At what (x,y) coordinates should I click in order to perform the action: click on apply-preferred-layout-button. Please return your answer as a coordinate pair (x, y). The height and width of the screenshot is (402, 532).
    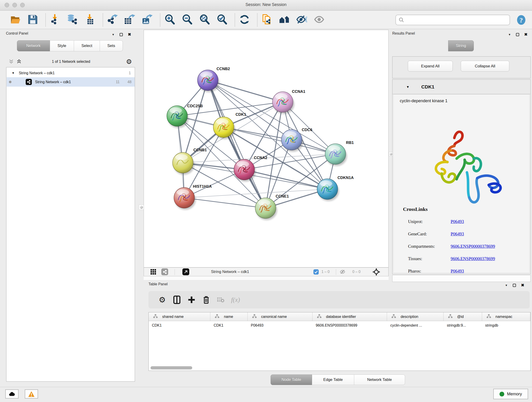
    Looking at the image, I should click on (244, 20).